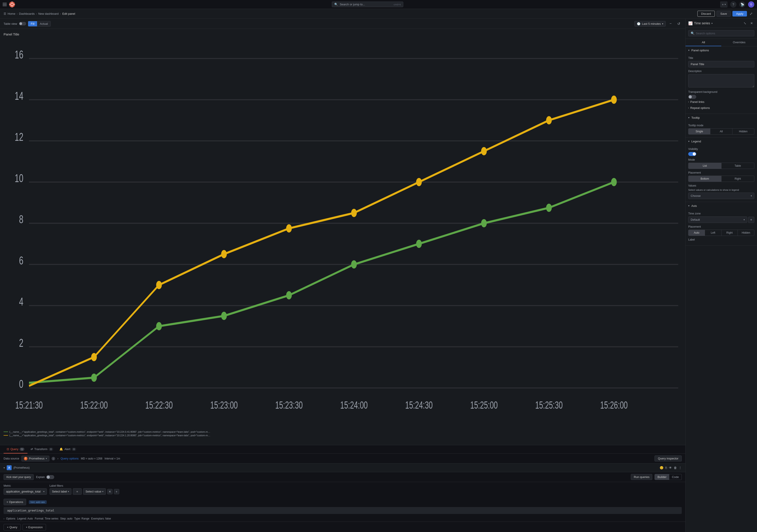 The width and height of the screenshot is (757, 532). Describe the element at coordinates (5, 5) in the screenshot. I see `menu-button` at that location.